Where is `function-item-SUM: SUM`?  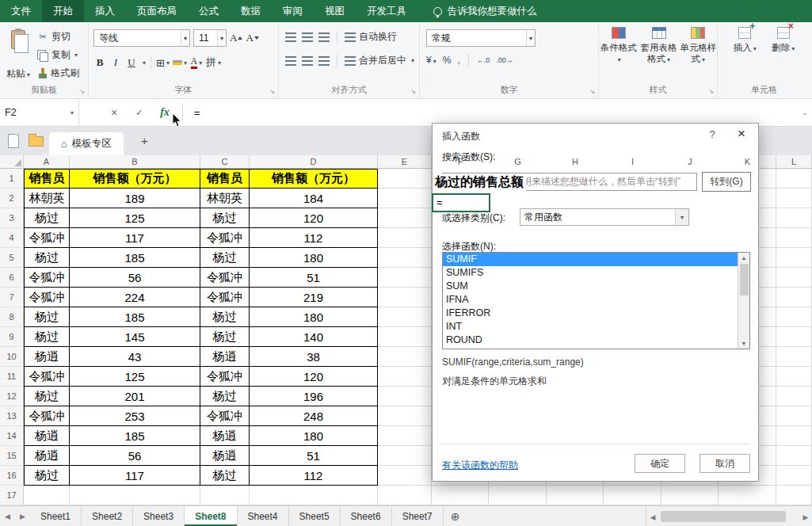
function-item-SUM: SUM is located at coordinates (596, 287).